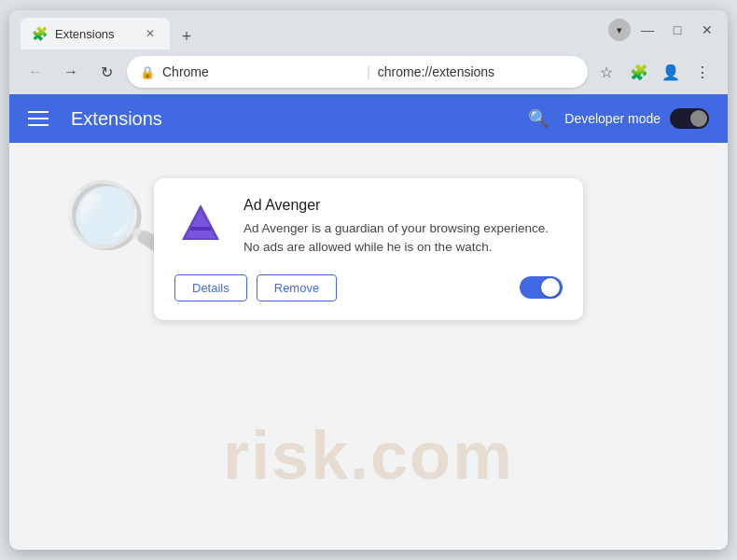 The height and width of the screenshot is (560, 737). I want to click on card-info: Ad Avenger Ad Avenger is a guardian of y…, so click(403, 228).